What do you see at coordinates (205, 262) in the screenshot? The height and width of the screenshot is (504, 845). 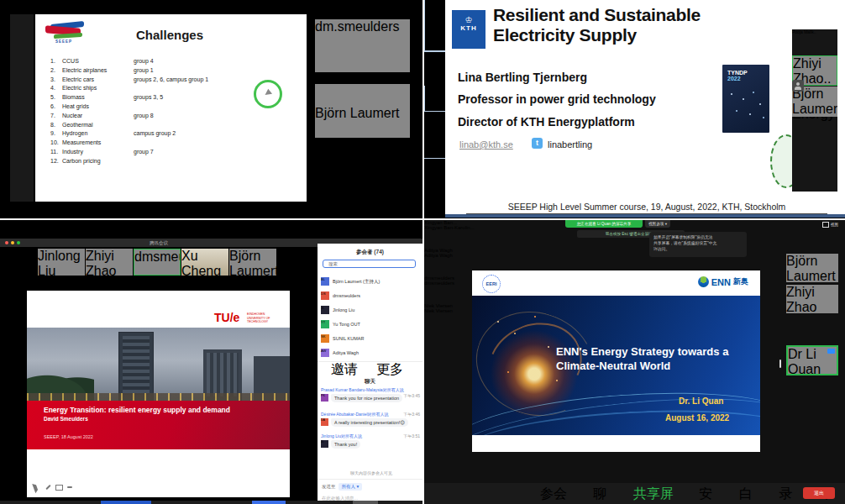 I see `thumbnail-tile: Xu Cheng` at bounding box center [205, 262].